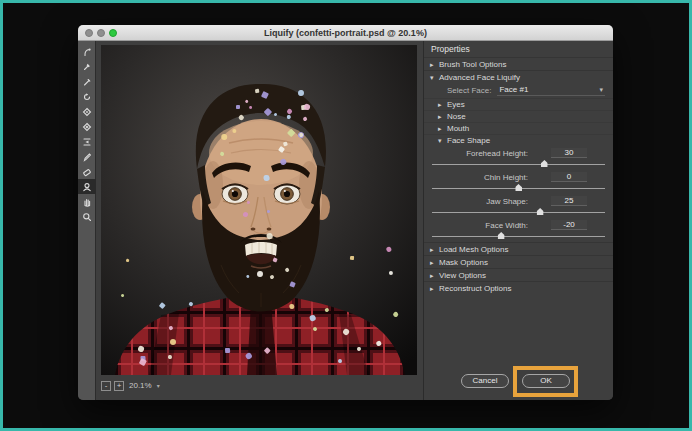  What do you see at coordinates (518, 274) in the screenshot?
I see `section-view-options: ▸ View Options` at bounding box center [518, 274].